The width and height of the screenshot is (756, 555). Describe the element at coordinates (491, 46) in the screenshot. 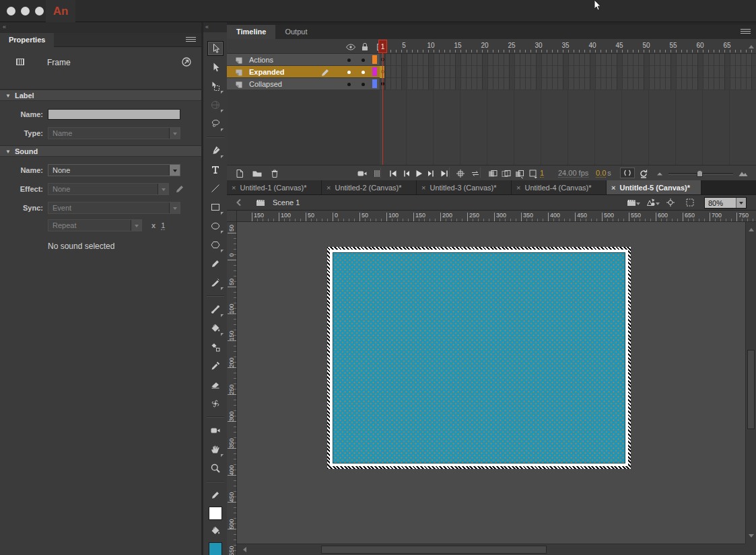

I see `timeline-frame-ruler: 1 5101520253035404550556065` at that location.